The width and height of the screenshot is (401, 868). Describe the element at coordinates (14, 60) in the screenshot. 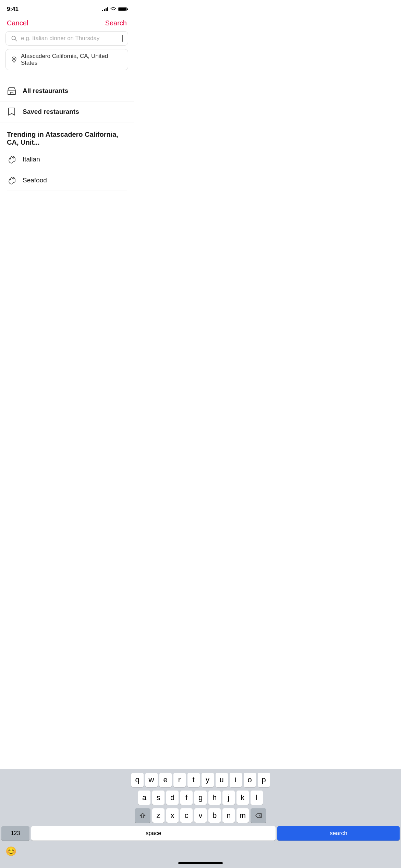

I see `location-icon` at that location.